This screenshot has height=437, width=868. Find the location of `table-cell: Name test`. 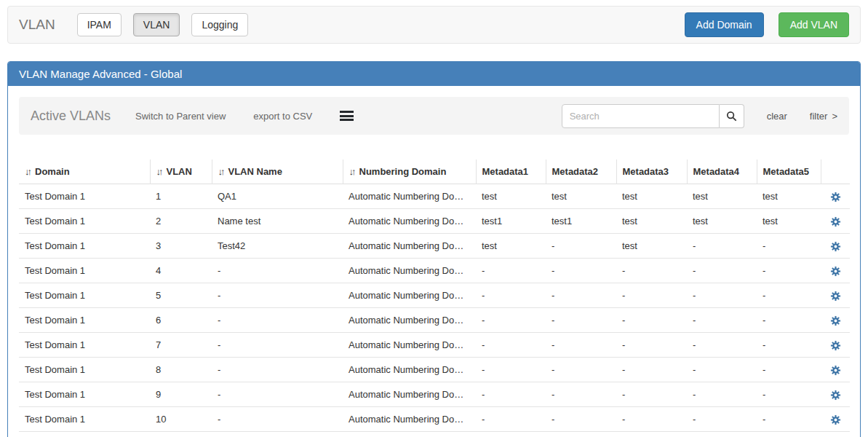

table-cell: Name test is located at coordinates (277, 221).